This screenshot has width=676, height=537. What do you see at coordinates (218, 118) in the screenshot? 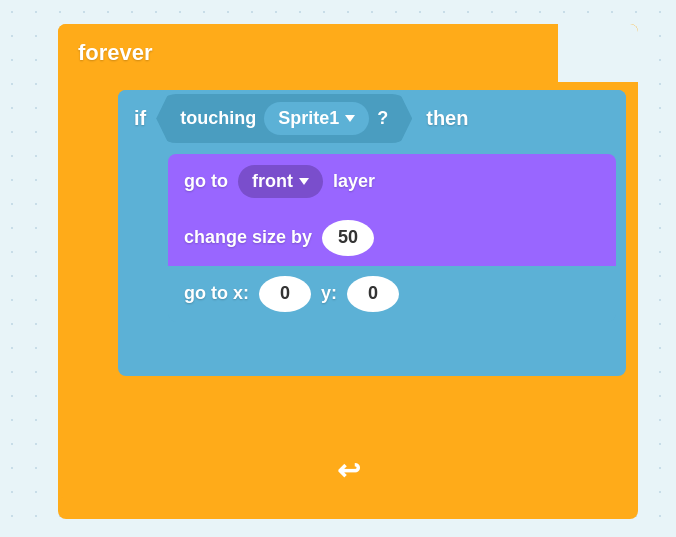
I see `touching-text: touching` at bounding box center [218, 118].